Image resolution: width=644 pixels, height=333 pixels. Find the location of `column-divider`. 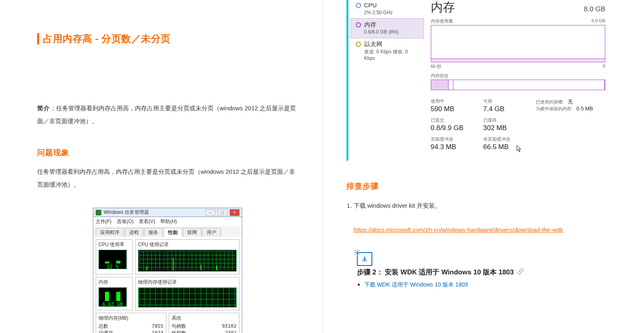

column-divider is located at coordinates (322, 166).